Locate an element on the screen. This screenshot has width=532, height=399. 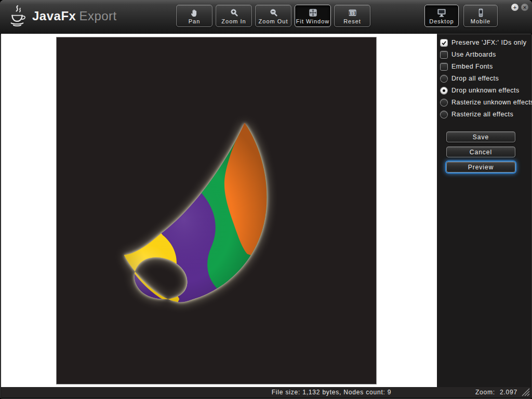
zoom-in-button-label: Zoom In is located at coordinates (234, 21).